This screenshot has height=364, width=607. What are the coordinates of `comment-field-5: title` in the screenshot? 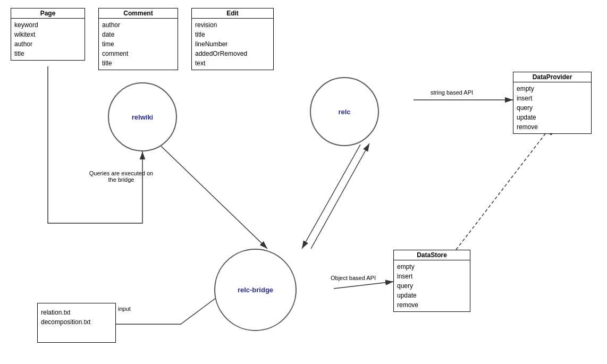 It's located at (138, 63).